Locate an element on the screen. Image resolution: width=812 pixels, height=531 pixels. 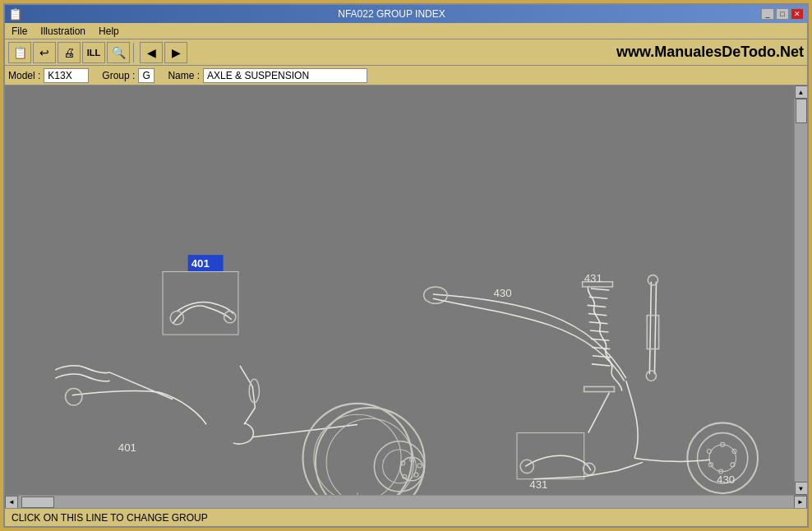
scroll-thumb is located at coordinates (801, 111).